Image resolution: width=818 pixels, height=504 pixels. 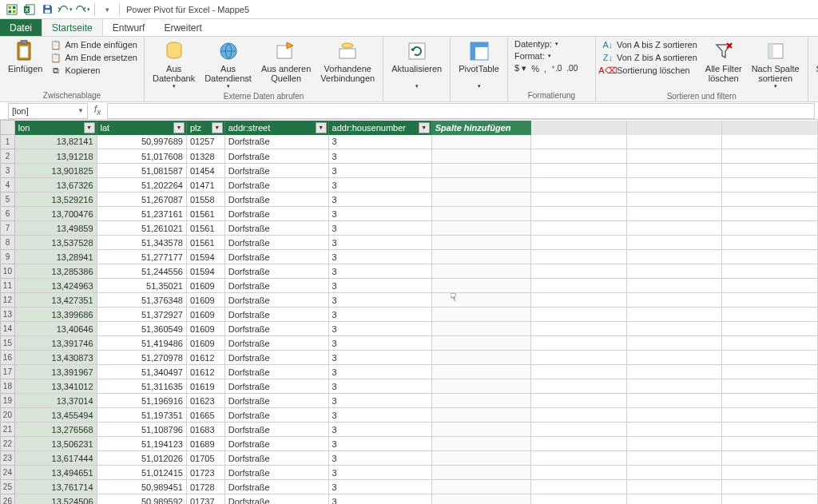 I want to click on cell: 51,244556, so click(x=141, y=272).